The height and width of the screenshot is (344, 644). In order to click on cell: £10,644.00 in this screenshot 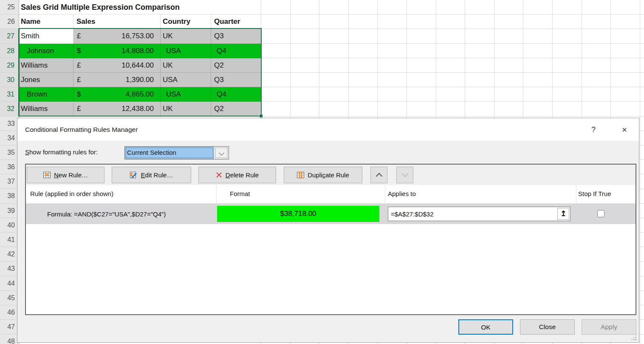, I will do `click(117, 65)`.